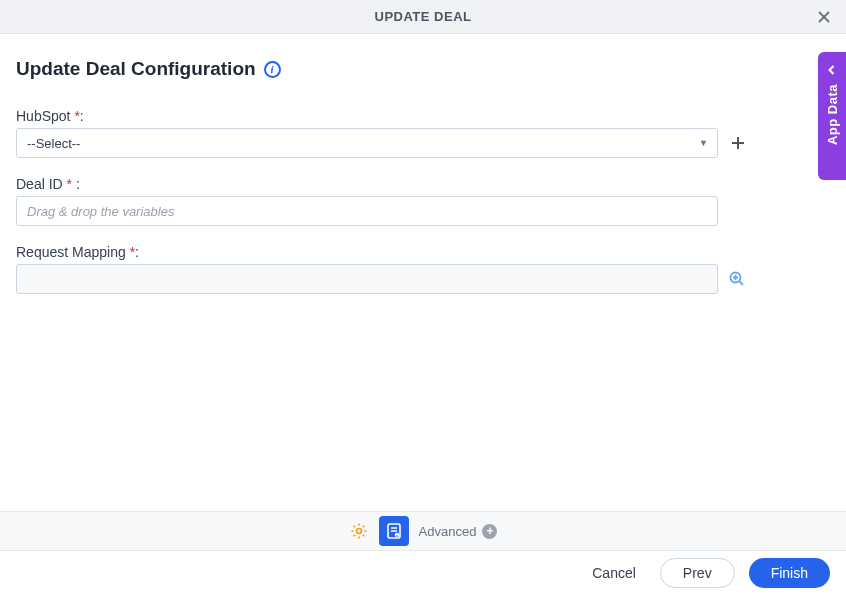 This screenshot has width=846, height=595. Describe the element at coordinates (367, 143) in the screenshot. I see `hubspot-select-wrapper: --Select--` at that location.